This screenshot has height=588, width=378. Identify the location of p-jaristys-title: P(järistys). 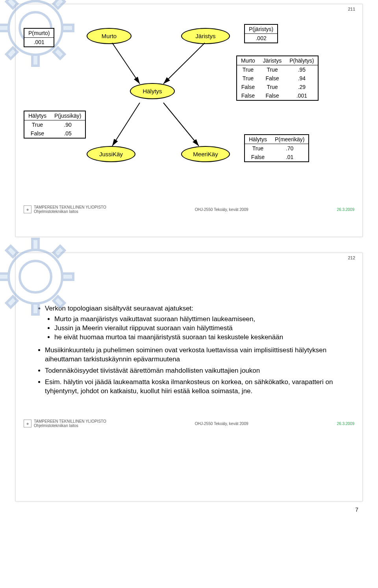
(261, 29).